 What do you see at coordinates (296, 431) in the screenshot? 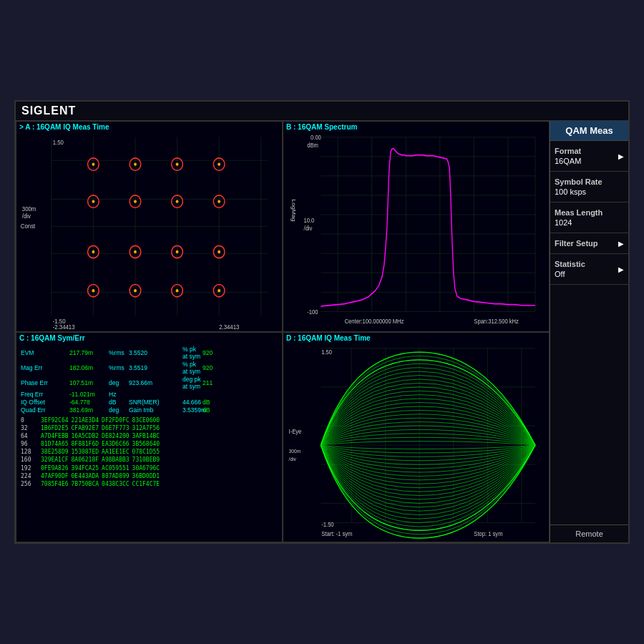
I see `svg-text: I-Eye` at bounding box center [296, 431].